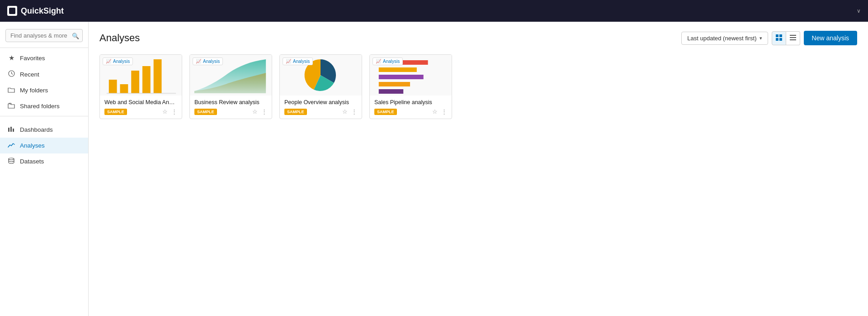 The image size is (868, 316). Describe the element at coordinates (478, 38) in the screenshot. I see `content-header: Analyses Last updated (newest first) ▾` at that location.